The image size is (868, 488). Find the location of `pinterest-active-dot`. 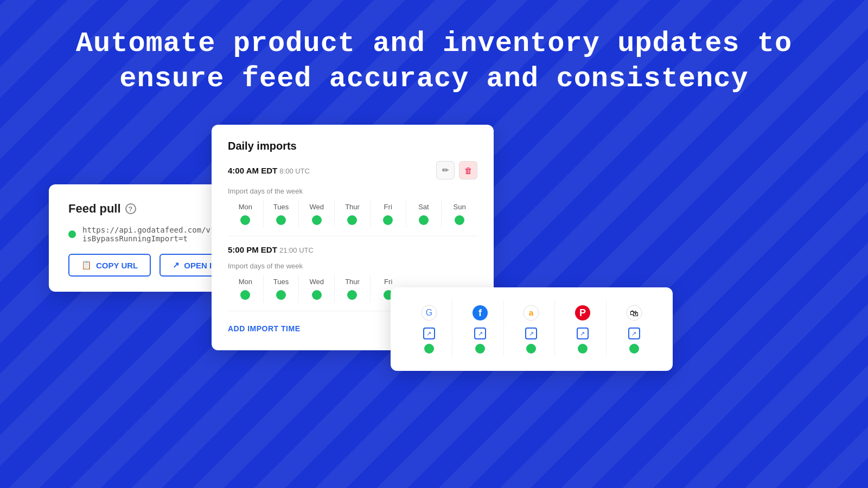

pinterest-active-dot is located at coordinates (583, 349).